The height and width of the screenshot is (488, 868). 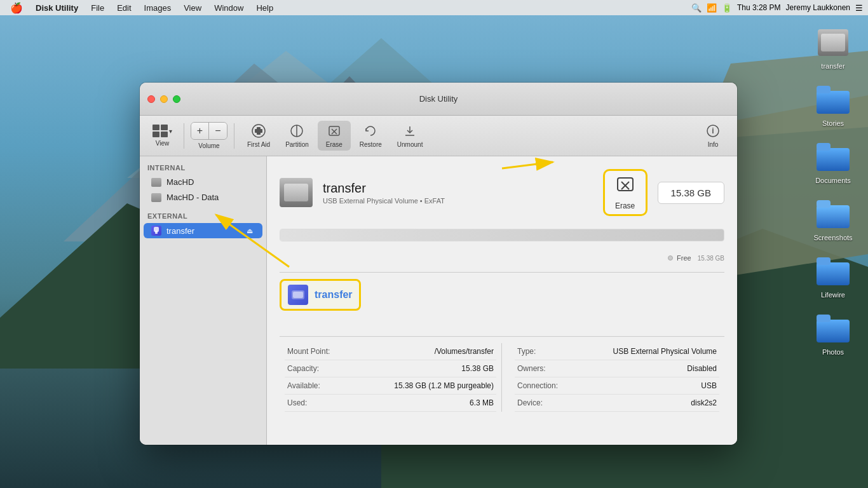 I want to click on info-grid: Mount Point: /Volumes/transfer Capacity:…, so click(x=502, y=377).